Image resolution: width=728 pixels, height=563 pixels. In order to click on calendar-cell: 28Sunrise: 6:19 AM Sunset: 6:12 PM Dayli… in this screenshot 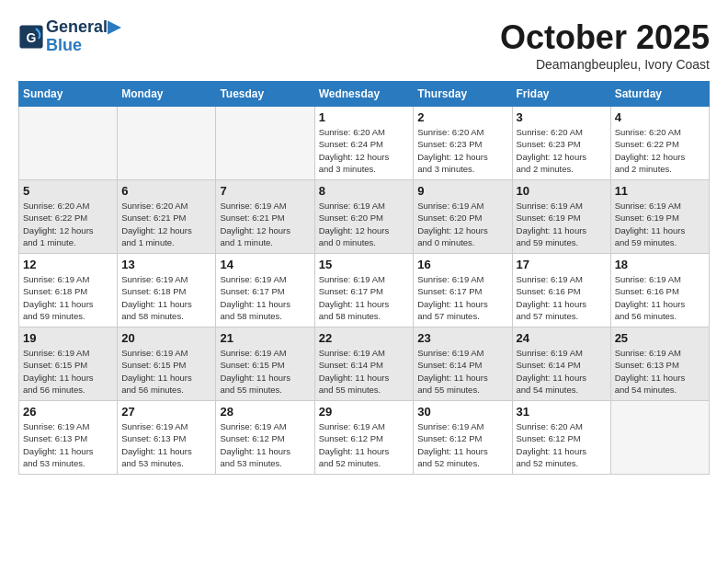, I will do `click(265, 438)`.